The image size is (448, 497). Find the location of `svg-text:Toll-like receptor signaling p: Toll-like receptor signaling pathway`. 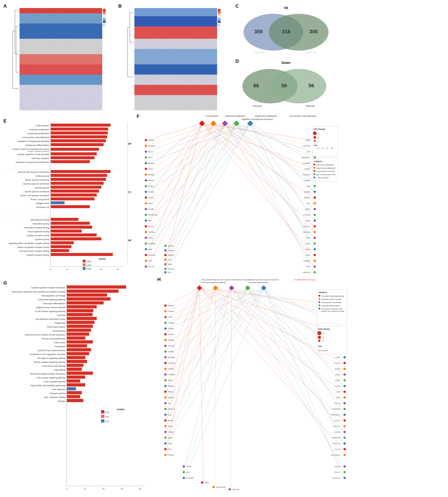

svg-text:Toll-like receptor signaling p: Toll-like receptor signaling pathway is located at coordinates (49, 362).